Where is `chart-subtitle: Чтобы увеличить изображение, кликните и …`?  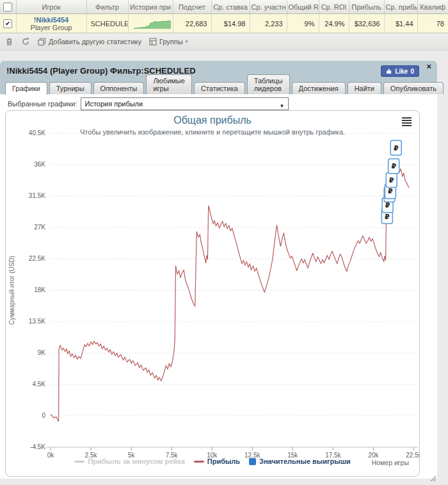
chart-subtitle: Чтобы увеличить изображение, кликните и … is located at coordinates (212, 132).